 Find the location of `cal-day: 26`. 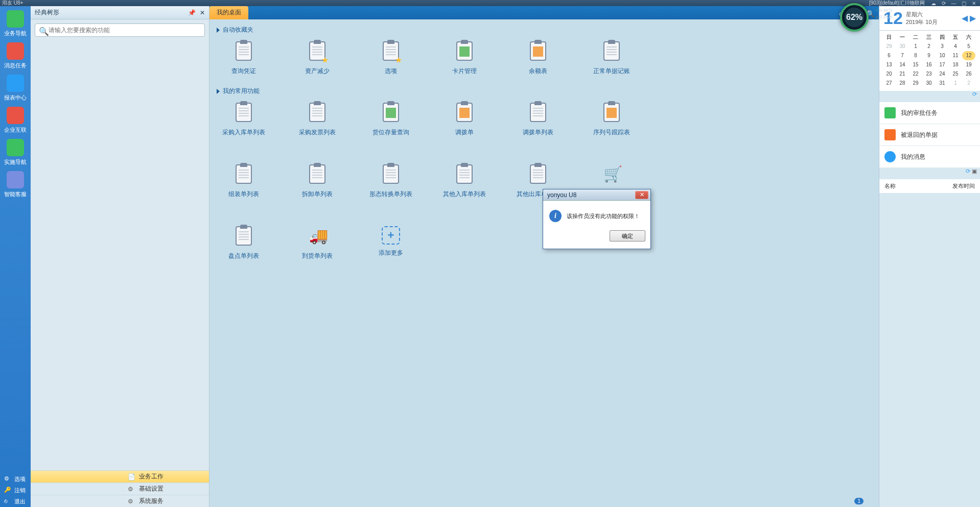

cal-day: 26 is located at coordinates (969, 74).